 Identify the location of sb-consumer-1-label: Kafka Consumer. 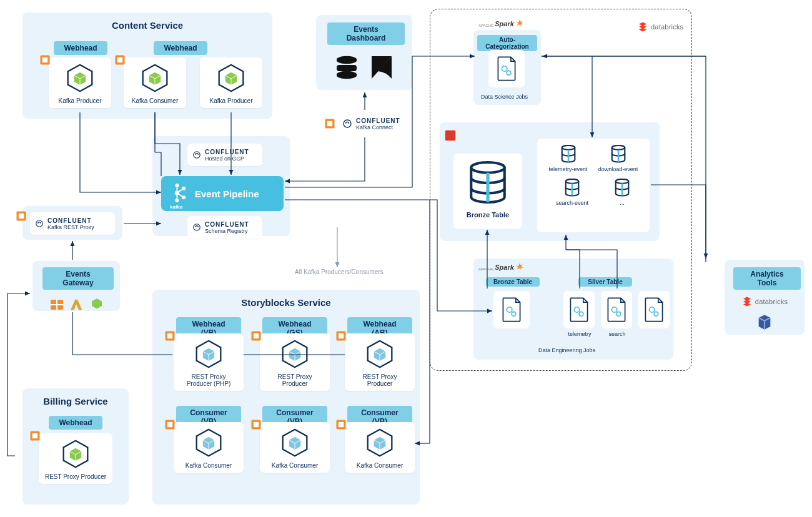
(209, 466).